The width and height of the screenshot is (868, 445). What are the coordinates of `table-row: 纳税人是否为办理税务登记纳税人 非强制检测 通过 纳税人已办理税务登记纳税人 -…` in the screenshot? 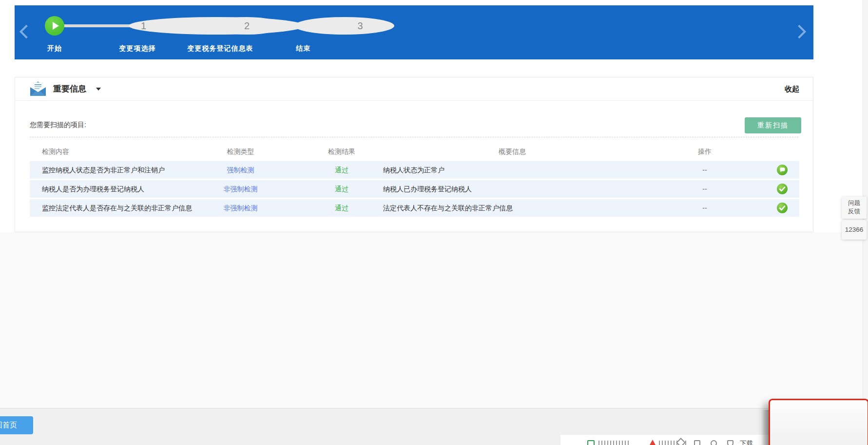 It's located at (414, 189).